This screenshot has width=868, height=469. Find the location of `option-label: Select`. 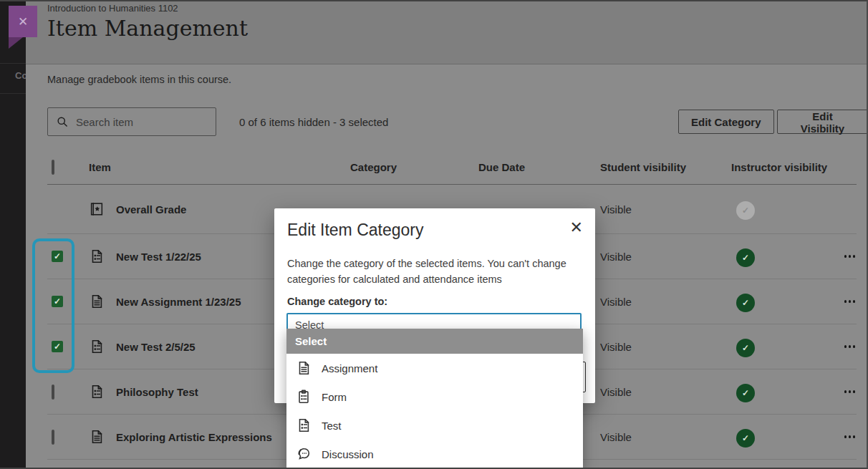

option-label: Select is located at coordinates (311, 341).